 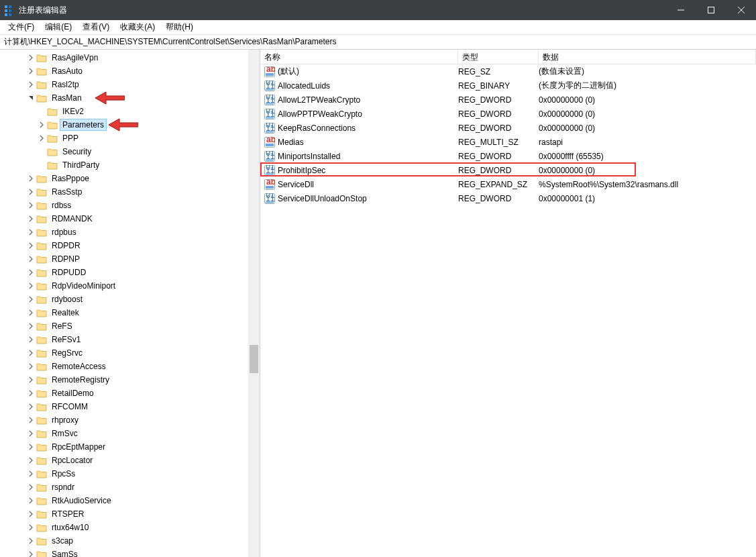 What do you see at coordinates (130, 407) in the screenshot?
I see `tree-item-rfcomm: RFCOMM` at bounding box center [130, 407].